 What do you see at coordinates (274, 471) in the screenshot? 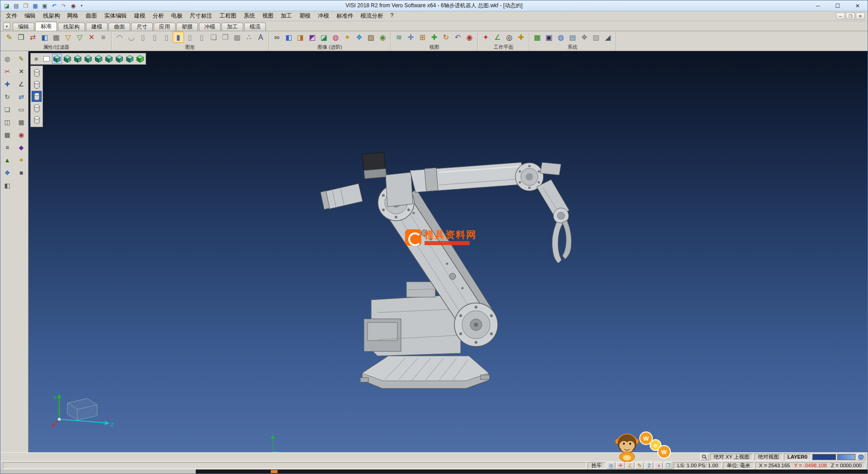
I see `taskbar-app-icon` at bounding box center [274, 471].